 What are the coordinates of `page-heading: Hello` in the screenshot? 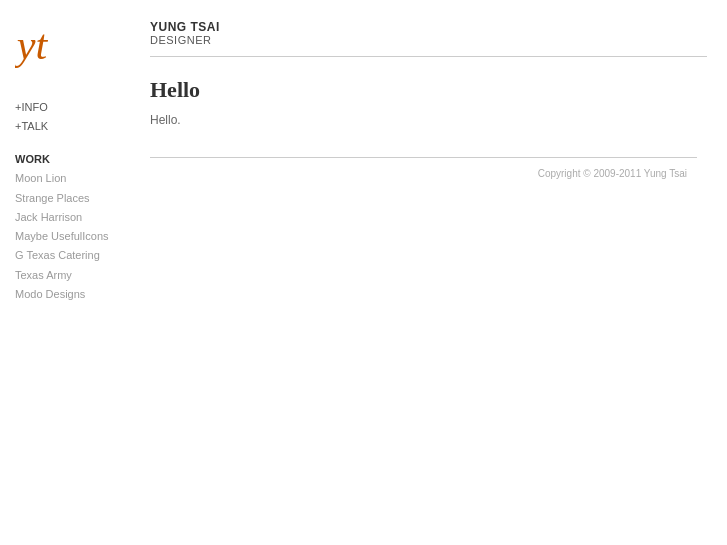 It's located at (424, 90).